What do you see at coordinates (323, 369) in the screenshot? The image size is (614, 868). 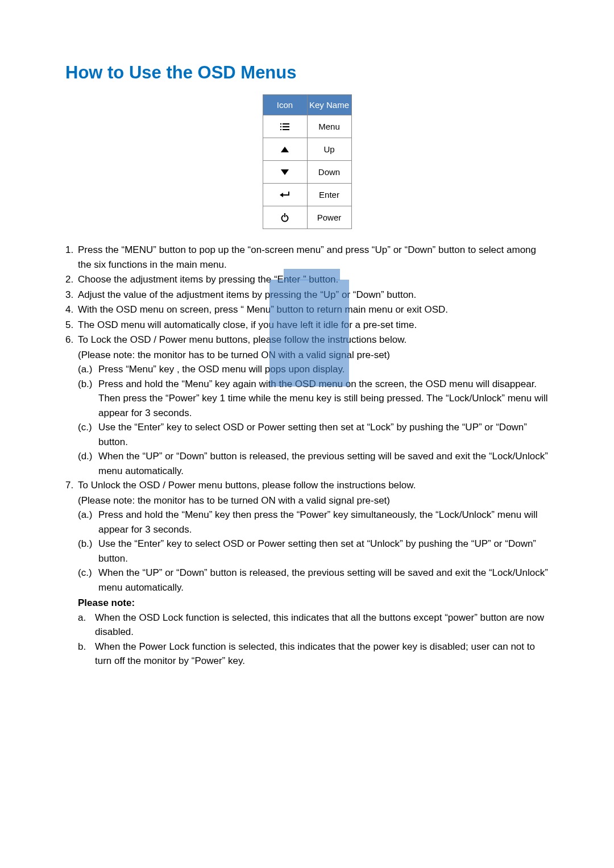 I see `sub-item-text: Press “Menu” key , the OSD menu will pop…` at bounding box center [323, 369].